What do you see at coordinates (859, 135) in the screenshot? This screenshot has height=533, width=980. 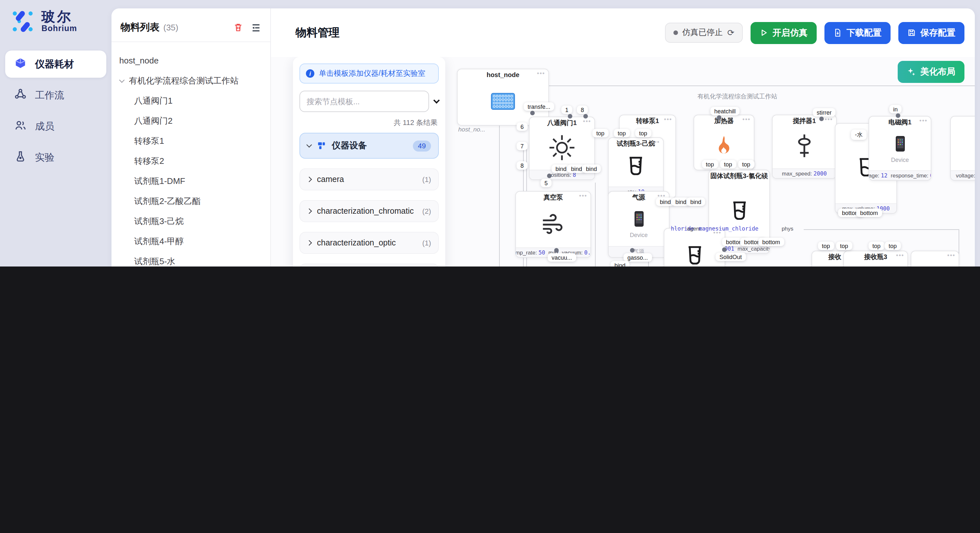 I see `port-pill: -水` at bounding box center [859, 135].